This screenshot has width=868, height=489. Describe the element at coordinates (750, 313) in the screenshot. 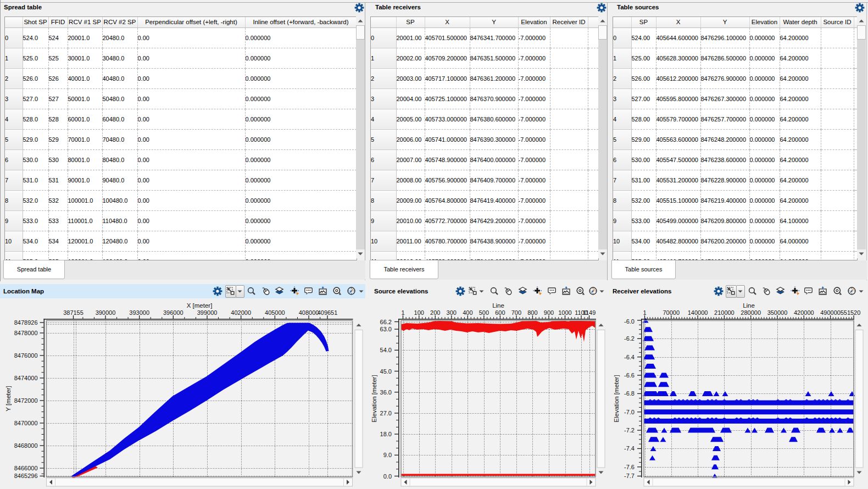

I see `svg-text: 280000` at that location.